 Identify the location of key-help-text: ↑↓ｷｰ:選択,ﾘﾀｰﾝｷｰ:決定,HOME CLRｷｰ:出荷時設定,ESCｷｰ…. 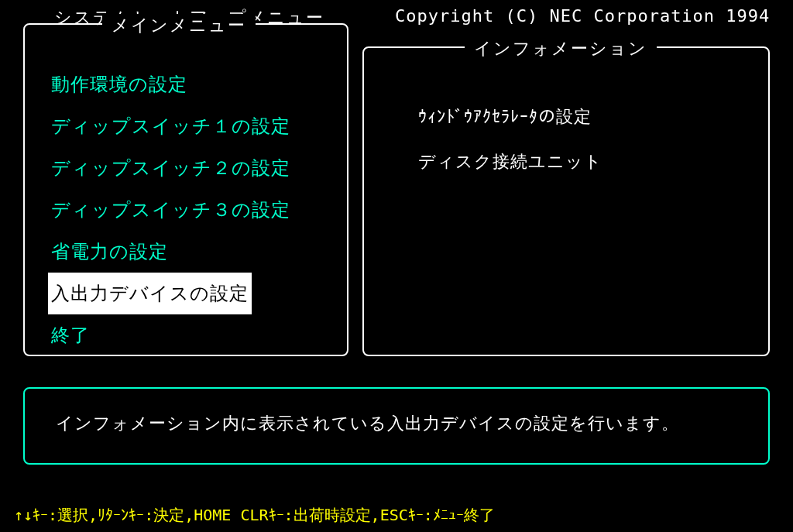
(254, 516).